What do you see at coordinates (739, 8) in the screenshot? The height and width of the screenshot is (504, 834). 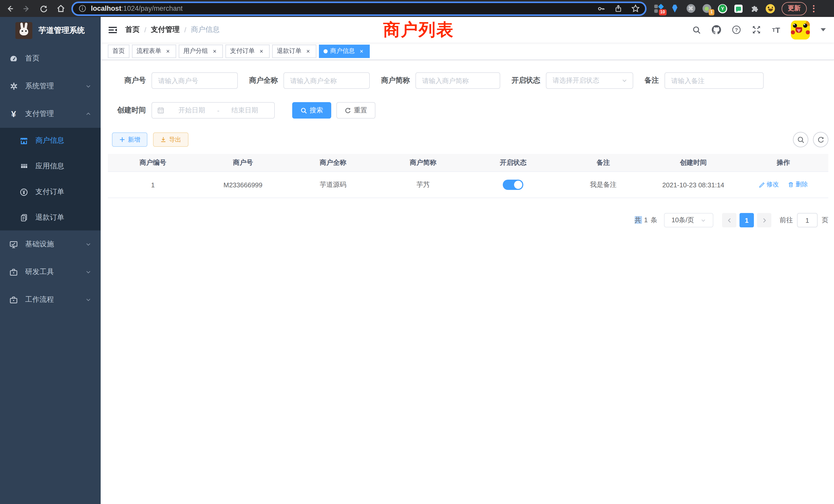 I see `chat-extension-icon` at bounding box center [739, 8].